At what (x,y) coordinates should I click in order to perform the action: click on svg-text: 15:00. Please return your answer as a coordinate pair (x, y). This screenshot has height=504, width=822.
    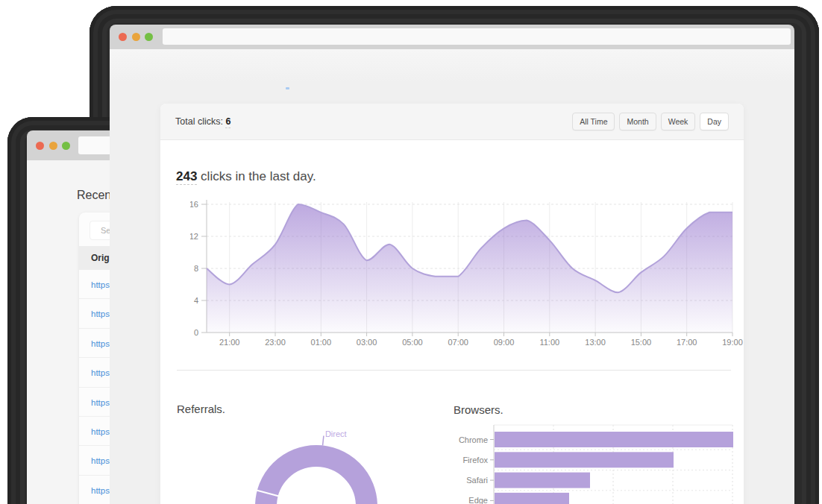
    Looking at the image, I should click on (641, 342).